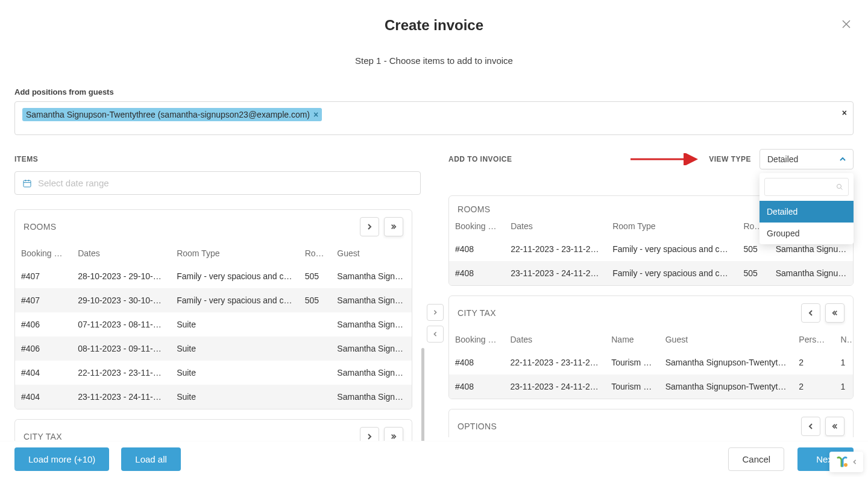 The image size is (868, 477). What do you see at coordinates (434, 92) in the screenshot?
I see `guests-label: Add positions from guests` at bounding box center [434, 92].